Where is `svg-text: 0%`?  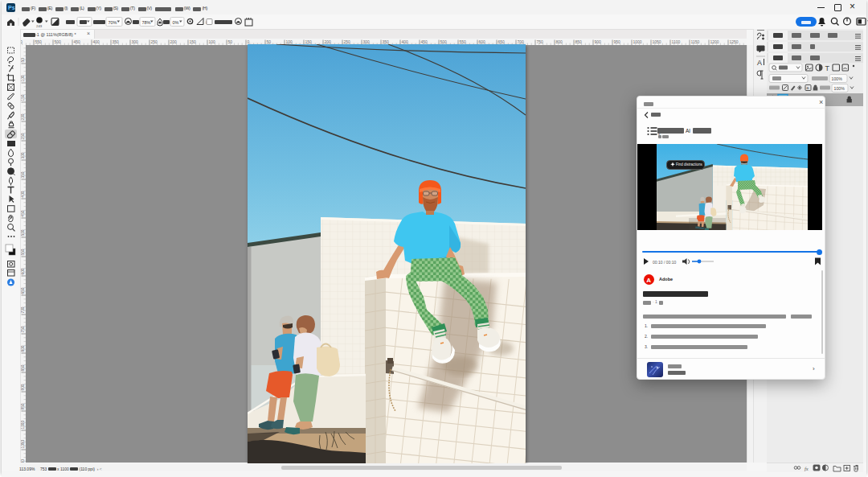
svg-text: 0% is located at coordinates (176, 23).